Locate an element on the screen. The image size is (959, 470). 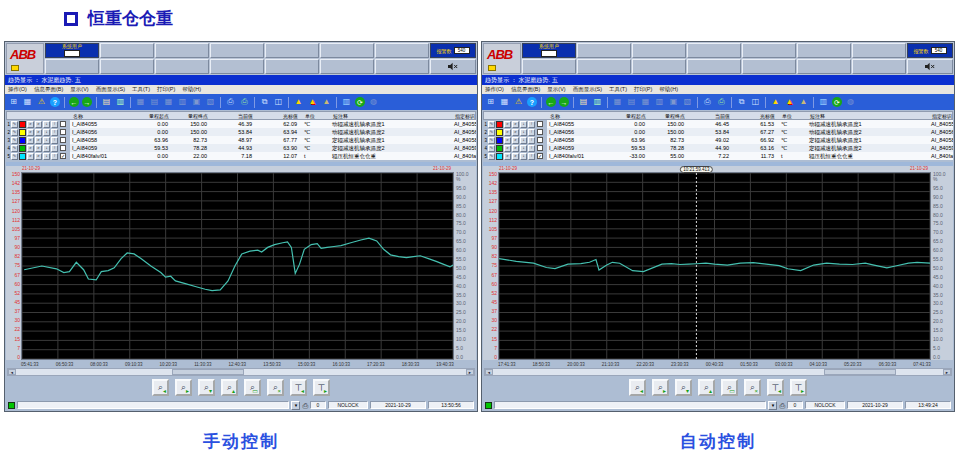
box-view-icon: ▣ is located at coordinates (196, 102).